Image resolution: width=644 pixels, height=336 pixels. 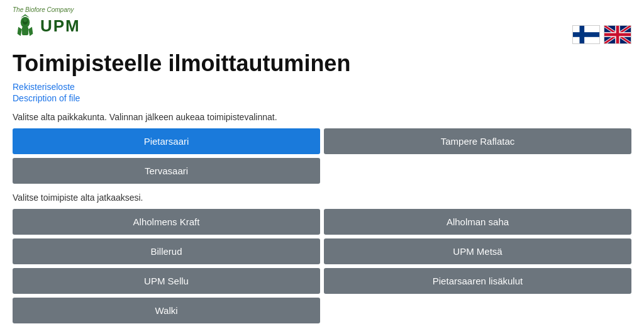 What do you see at coordinates (166, 221) in the screenshot?
I see `site-btn-alholmens-kraft: Alholmens Kraft` at bounding box center [166, 221].